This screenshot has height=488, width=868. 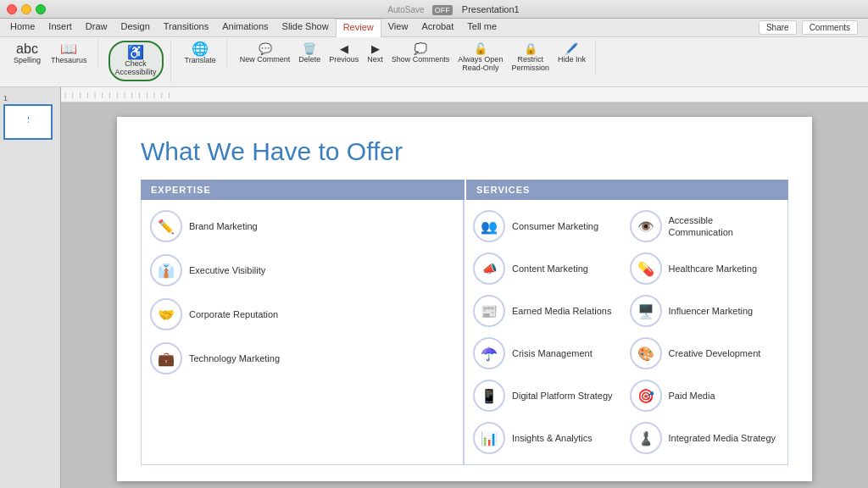 I want to click on tab-review: Review, so click(x=359, y=28).